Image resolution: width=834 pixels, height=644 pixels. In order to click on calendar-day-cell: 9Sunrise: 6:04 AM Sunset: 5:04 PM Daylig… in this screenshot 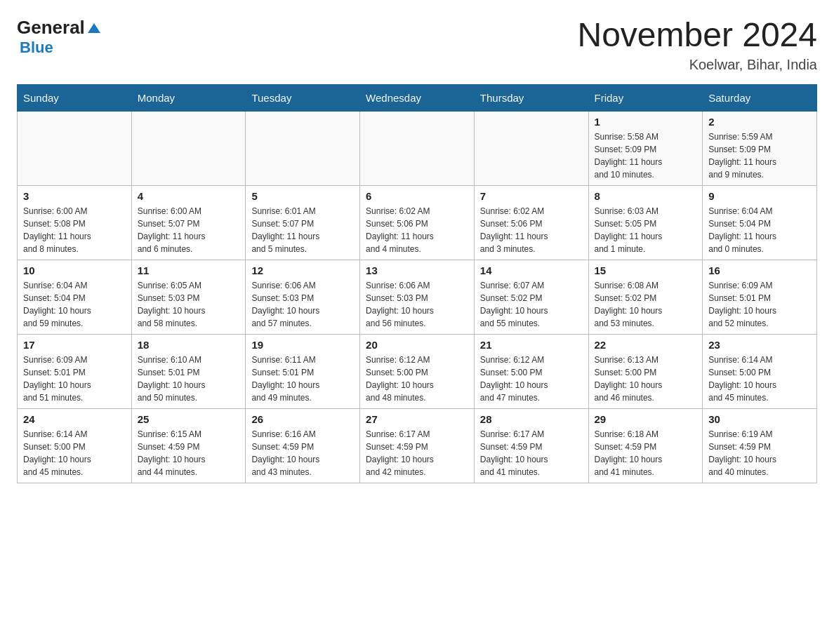, I will do `click(760, 222)`.